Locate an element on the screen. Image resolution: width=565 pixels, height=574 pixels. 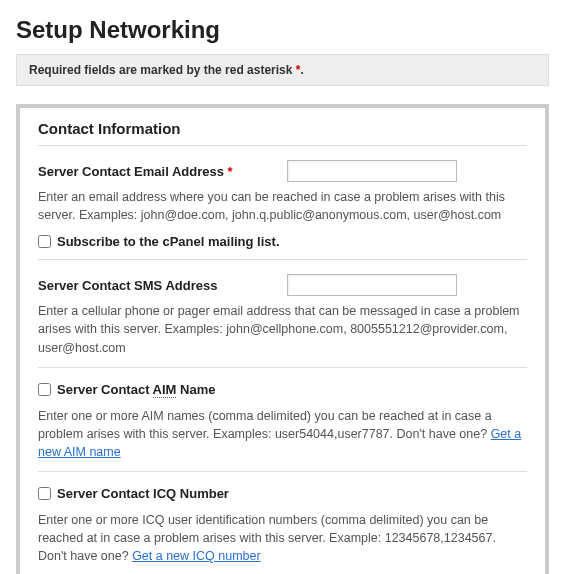
icq-signup-link: Get a new ICQ number is located at coordinates (196, 556).